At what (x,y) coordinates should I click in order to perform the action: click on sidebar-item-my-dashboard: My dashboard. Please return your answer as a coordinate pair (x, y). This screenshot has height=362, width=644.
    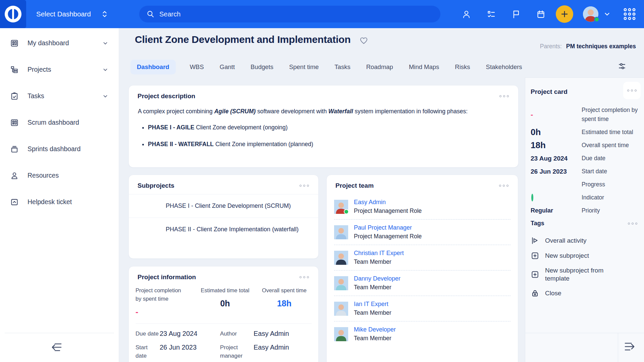
    Looking at the image, I should click on (59, 43).